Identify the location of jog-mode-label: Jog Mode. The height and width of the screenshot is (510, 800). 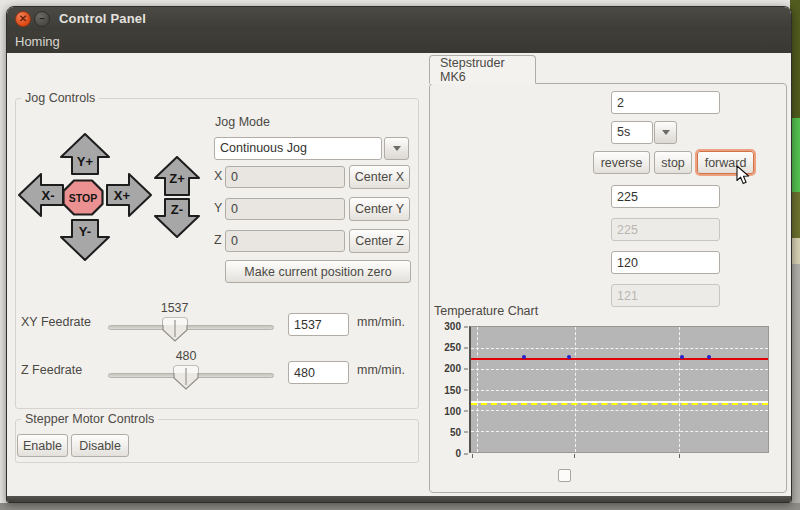
(242, 122).